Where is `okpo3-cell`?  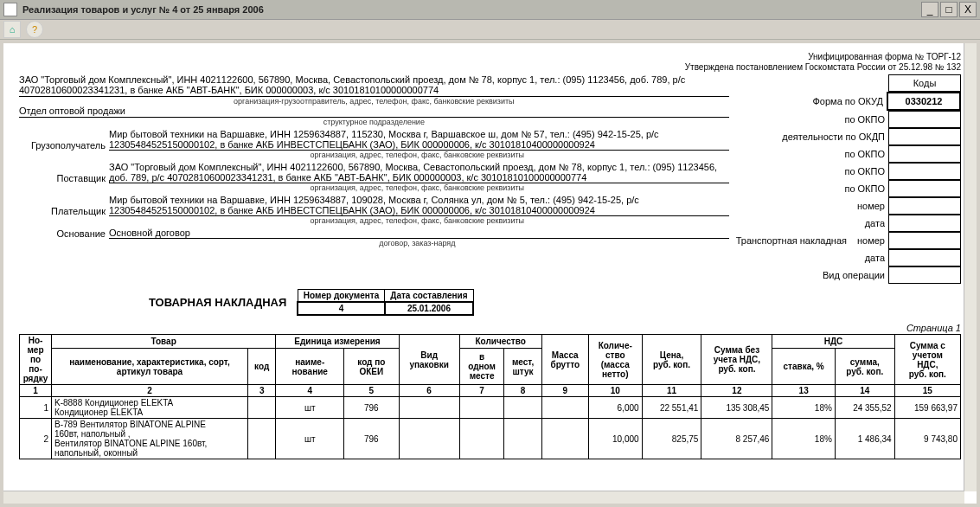 okpo3-cell is located at coordinates (926, 171).